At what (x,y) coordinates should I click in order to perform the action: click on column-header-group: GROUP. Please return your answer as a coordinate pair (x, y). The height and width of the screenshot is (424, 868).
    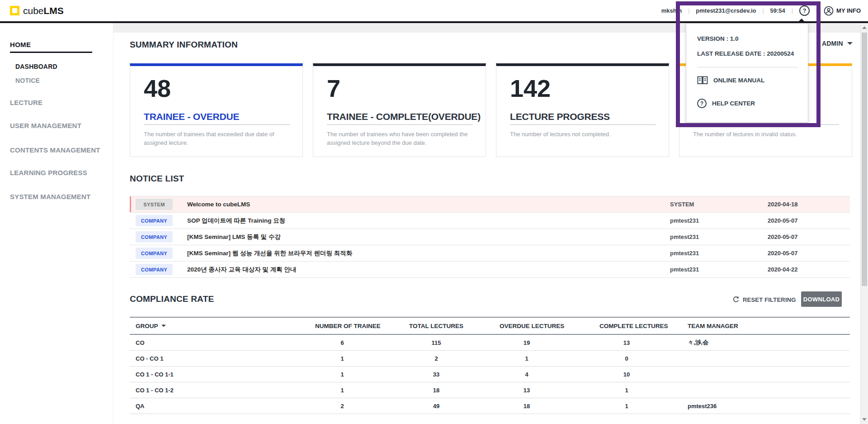
    Looking at the image, I should click on (151, 326).